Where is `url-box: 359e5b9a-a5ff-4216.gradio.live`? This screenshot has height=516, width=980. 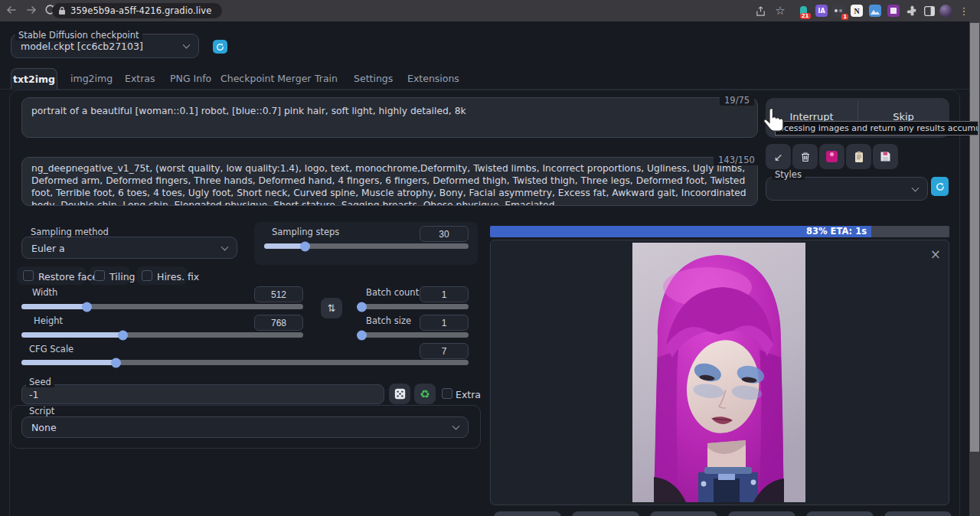 url-box: 359e5b9a-a5ff-4216.gradio.live is located at coordinates (137, 11).